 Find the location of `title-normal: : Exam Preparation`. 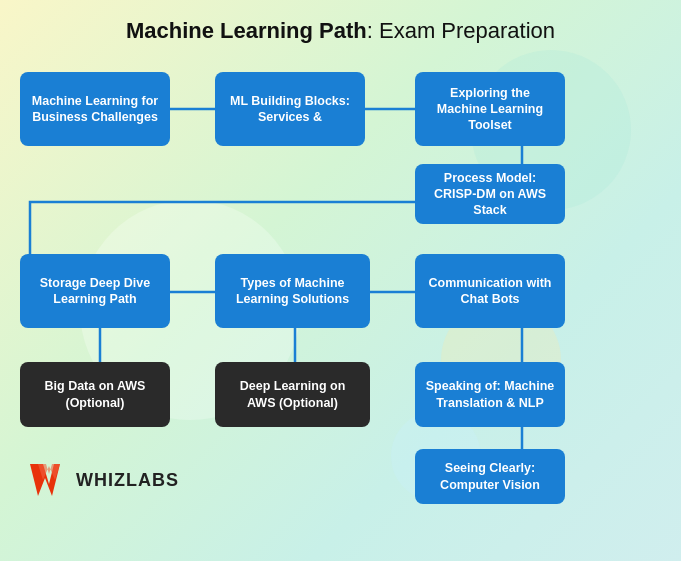

title-normal: : Exam Preparation is located at coordinates (461, 30).